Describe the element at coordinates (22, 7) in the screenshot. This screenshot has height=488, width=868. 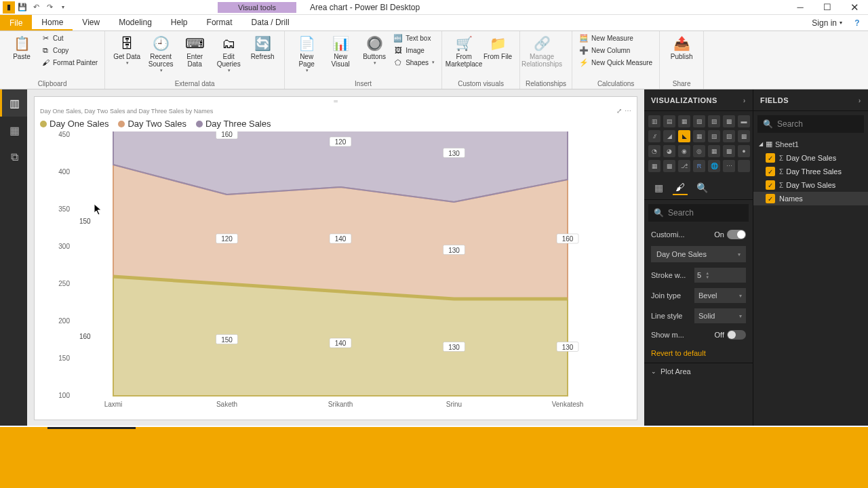
I see `save-icon: 💾` at that location.